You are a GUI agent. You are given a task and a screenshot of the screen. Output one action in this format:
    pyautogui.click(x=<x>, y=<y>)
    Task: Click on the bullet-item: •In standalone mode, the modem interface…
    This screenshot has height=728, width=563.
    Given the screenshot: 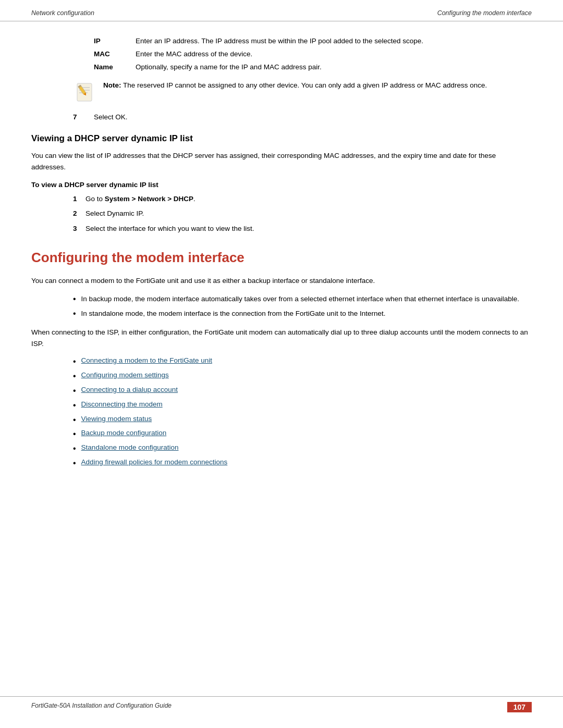 What is the action you would take?
    pyautogui.click(x=302, y=314)
    